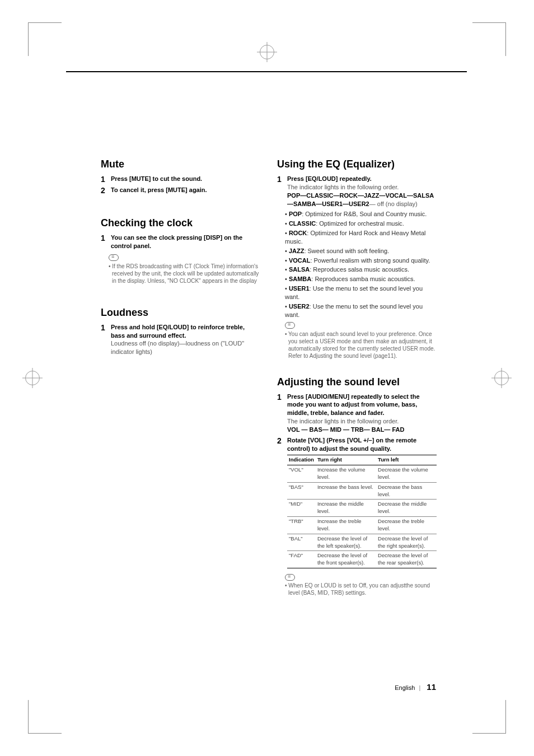 The height and width of the screenshot is (756, 534). Describe the element at coordinates (357, 413) in the screenshot. I see `adjust-step-1: 1 Press [AUDIO/MENU] repeatedly to selec…` at that location.